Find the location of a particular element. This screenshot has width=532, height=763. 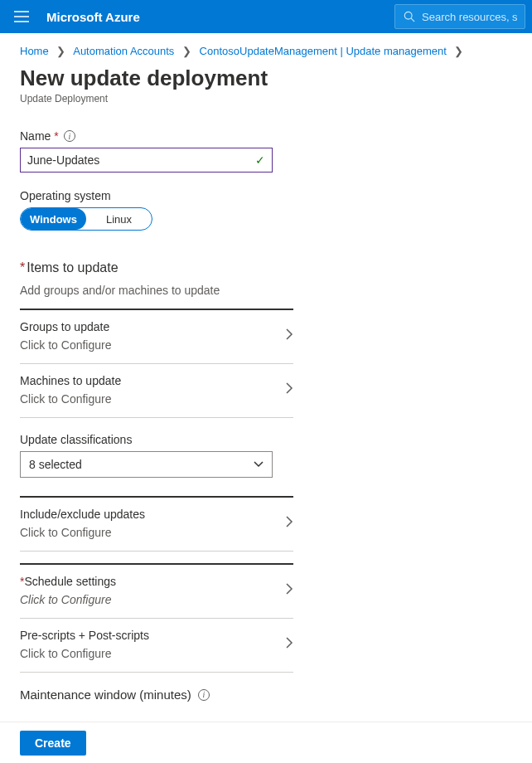

schedule-sub: Click to Configure is located at coordinates (152, 600).